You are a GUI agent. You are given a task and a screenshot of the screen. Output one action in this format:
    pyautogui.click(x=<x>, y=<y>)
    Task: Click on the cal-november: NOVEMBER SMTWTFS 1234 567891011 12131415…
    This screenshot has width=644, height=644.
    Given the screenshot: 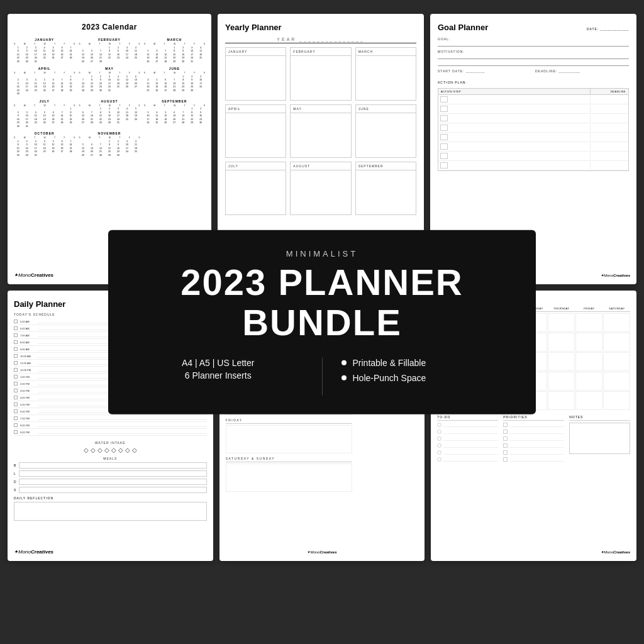 What is the action you would take?
    pyautogui.click(x=109, y=144)
    